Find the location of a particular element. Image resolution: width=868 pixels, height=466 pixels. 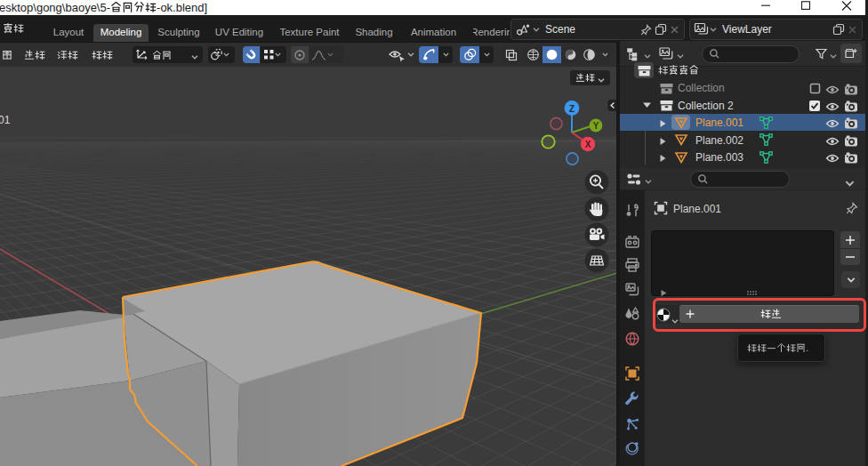

svg-text: X is located at coordinates (589, 144).